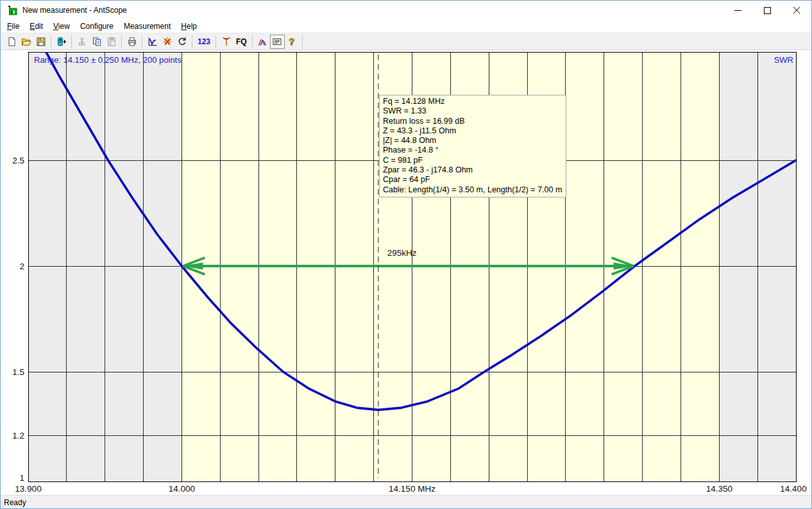 The width and height of the screenshot is (812, 509). What do you see at coordinates (96, 42) in the screenshot?
I see `copy-icon` at bounding box center [96, 42].